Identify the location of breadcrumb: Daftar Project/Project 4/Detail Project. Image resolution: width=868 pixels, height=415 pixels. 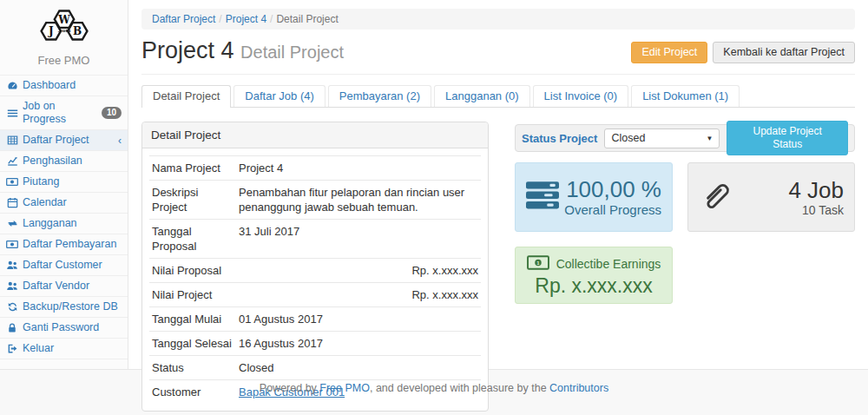
(498, 19).